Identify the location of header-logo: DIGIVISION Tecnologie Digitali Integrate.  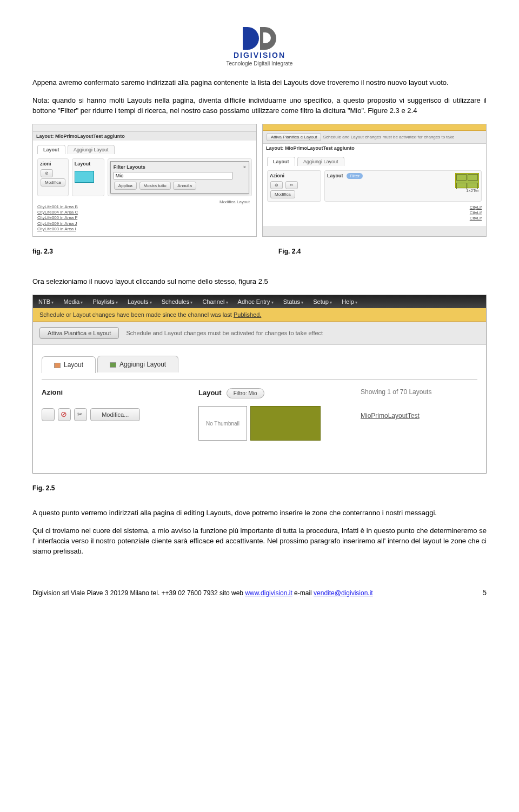
(260, 47).